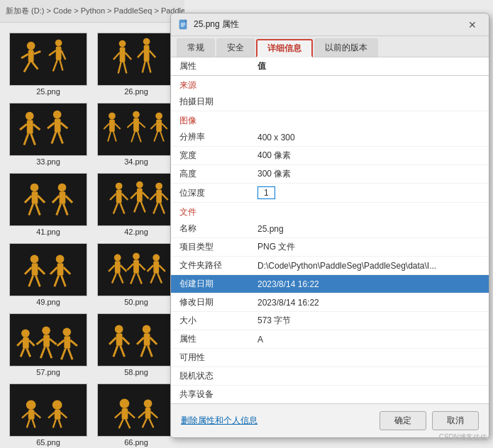 The image size is (493, 448). Describe the element at coordinates (330, 174) in the screenshot. I see `table-row: 高度 300 像素` at that location.